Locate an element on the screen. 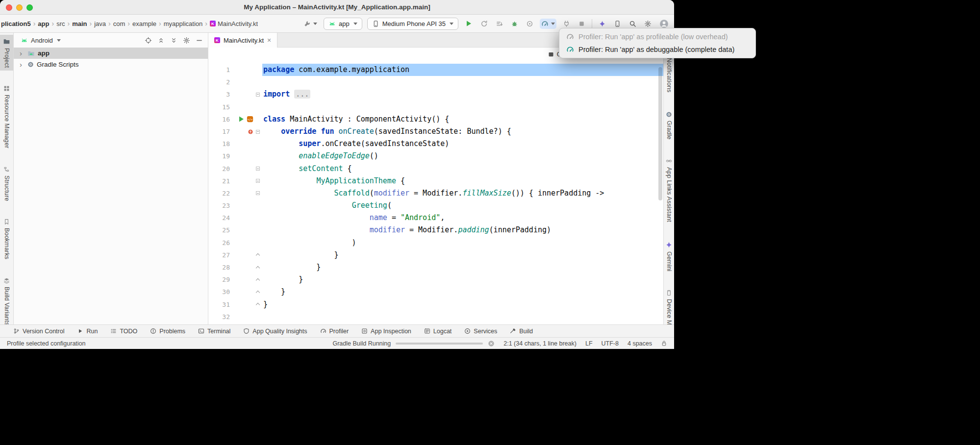 The width and height of the screenshot is (980, 445). project-view-selector: Android is located at coordinates (41, 40).